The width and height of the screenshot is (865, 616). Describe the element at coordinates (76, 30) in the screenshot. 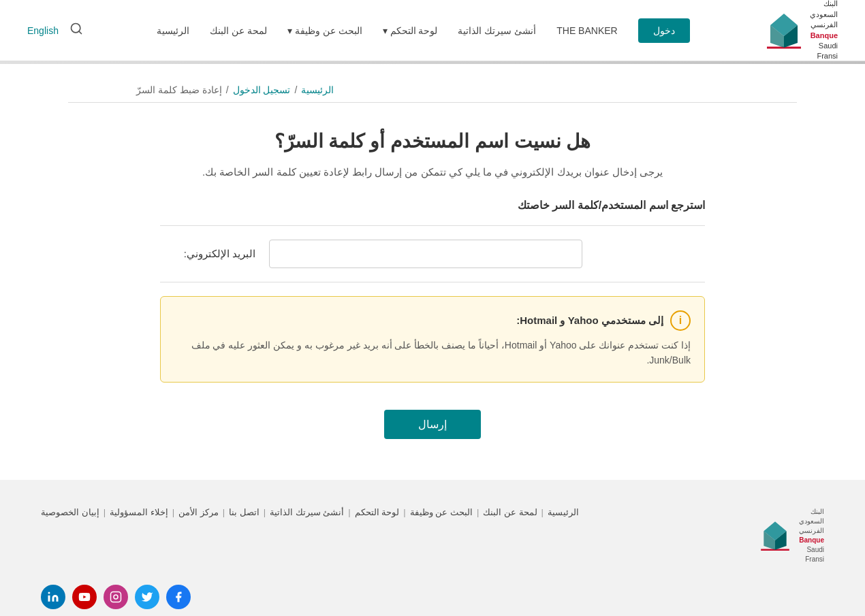

I see `search-icon` at that location.